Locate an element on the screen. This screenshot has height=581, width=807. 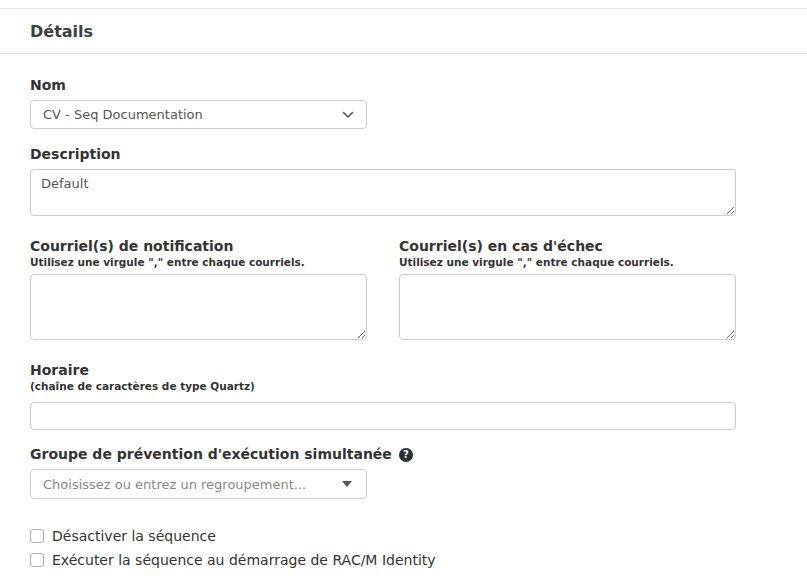
run-at-startup-checkbox is located at coordinates (37, 560).